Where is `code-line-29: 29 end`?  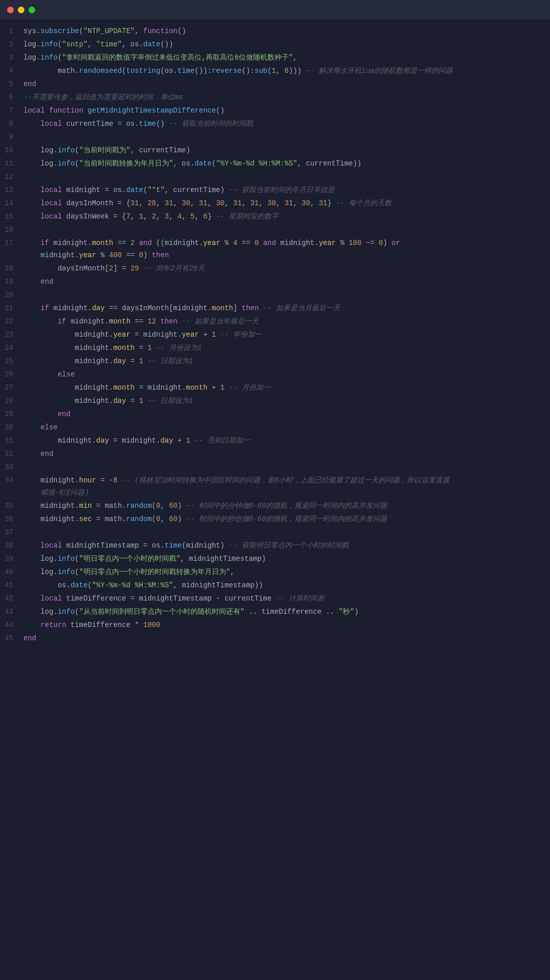 code-line-29: 29 end is located at coordinates (275, 414).